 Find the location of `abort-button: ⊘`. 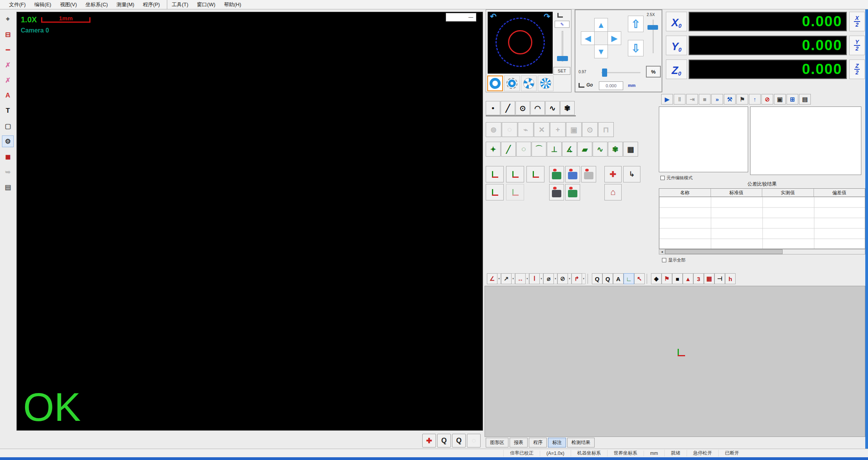

abort-button: ⊘ is located at coordinates (767, 99).